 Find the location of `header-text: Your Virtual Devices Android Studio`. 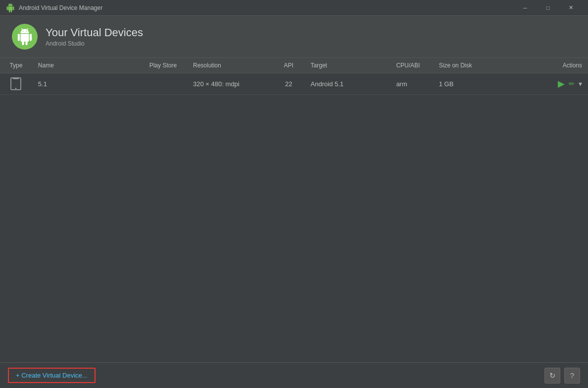

header-text: Your Virtual Devices Android Studio is located at coordinates (94, 37).